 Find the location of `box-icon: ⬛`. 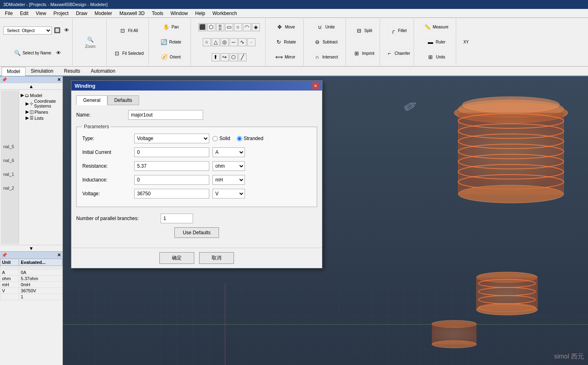

box-icon: ⬛ is located at coordinates (202, 27).